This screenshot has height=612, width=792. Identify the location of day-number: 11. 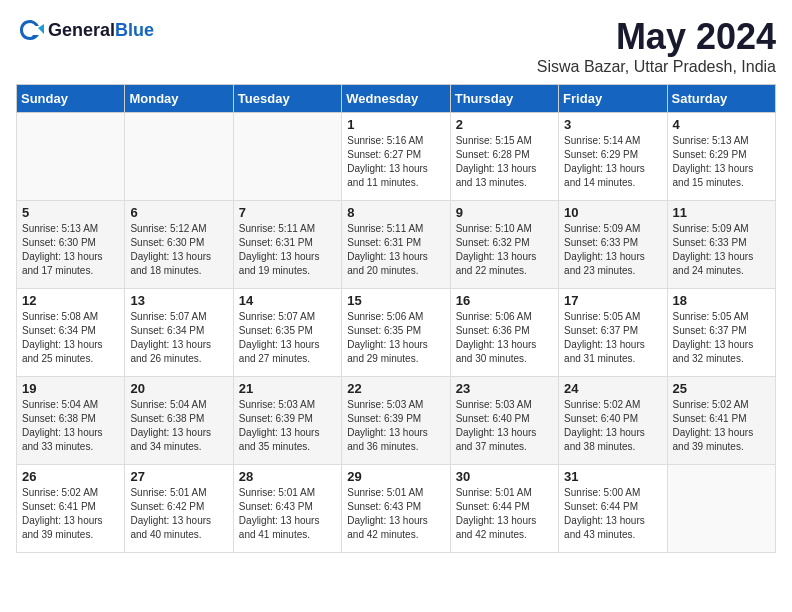
(722, 212).